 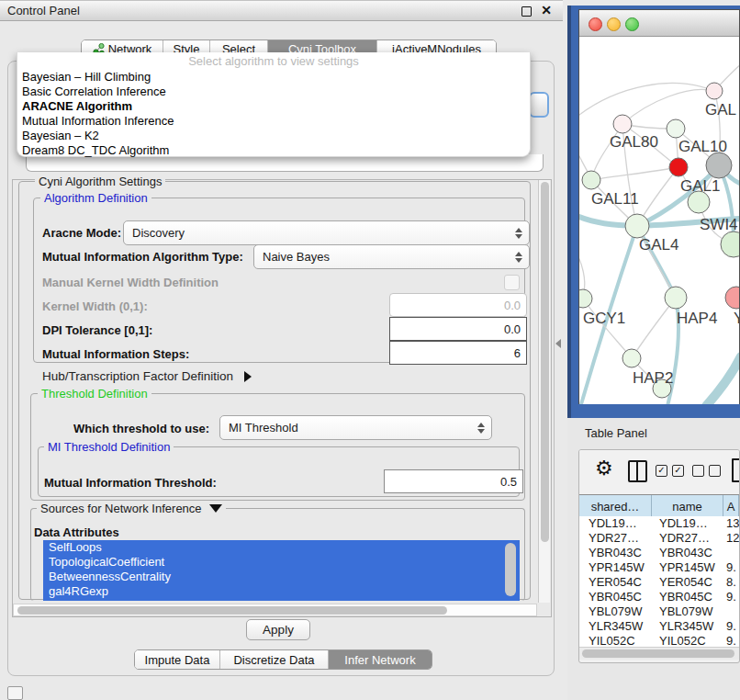 What do you see at coordinates (687, 627) in the screenshot?
I see `table-cell: YLR345W` at bounding box center [687, 627].